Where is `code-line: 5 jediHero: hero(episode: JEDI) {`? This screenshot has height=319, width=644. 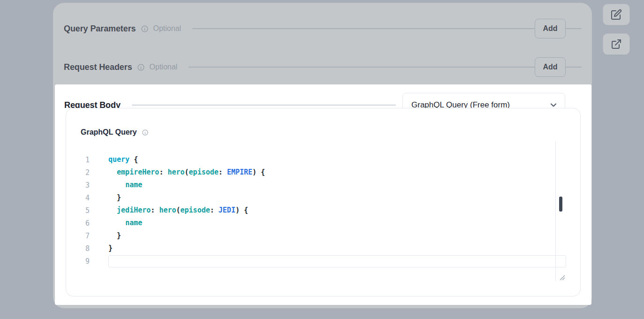 code-line: 5 jediHero: hero(episode: JEDI) { is located at coordinates (322, 210).